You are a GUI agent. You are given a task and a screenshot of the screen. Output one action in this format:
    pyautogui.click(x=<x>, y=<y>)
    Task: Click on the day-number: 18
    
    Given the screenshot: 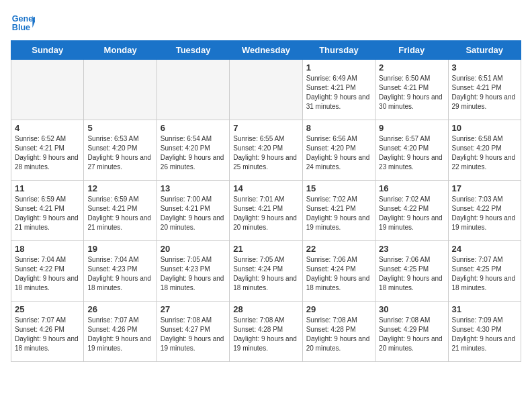 What is the action you would take?
    pyautogui.click(x=47, y=248)
    